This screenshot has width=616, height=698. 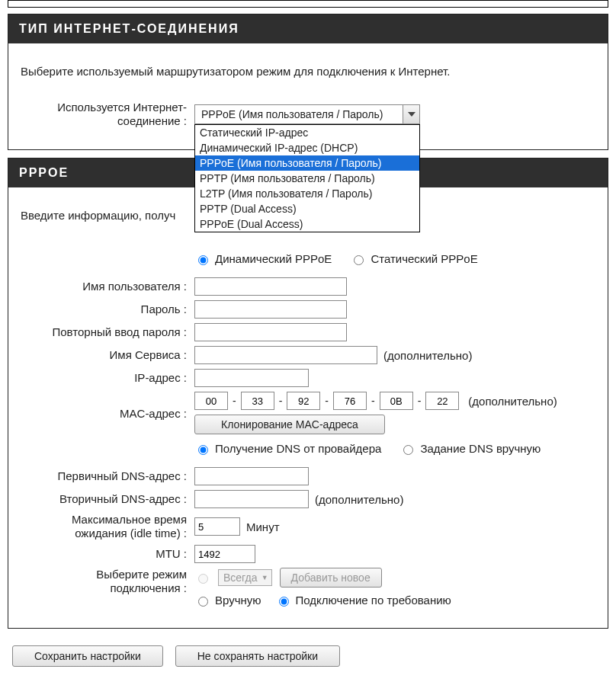 I want to click on connection-type-option: Статический IP-адрес, so click(x=307, y=133).